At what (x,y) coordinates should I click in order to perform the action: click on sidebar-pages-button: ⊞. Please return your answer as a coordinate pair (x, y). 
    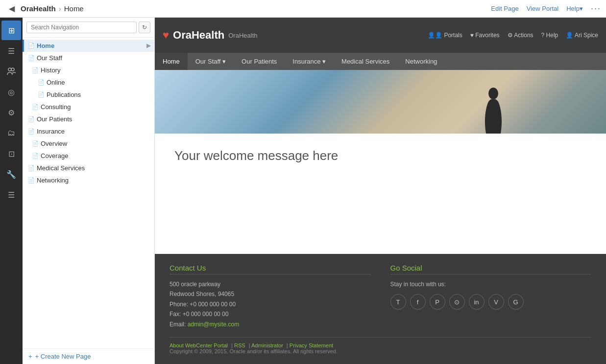
    Looking at the image, I should click on (11, 30).